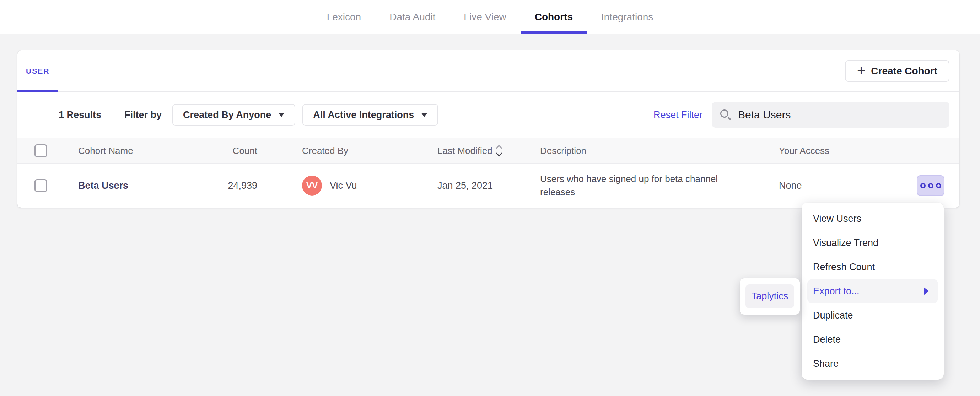 The height and width of the screenshot is (396, 980). What do you see at coordinates (344, 186) in the screenshot?
I see `created-by-name: Vic Vu` at bounding box center [344, 186].